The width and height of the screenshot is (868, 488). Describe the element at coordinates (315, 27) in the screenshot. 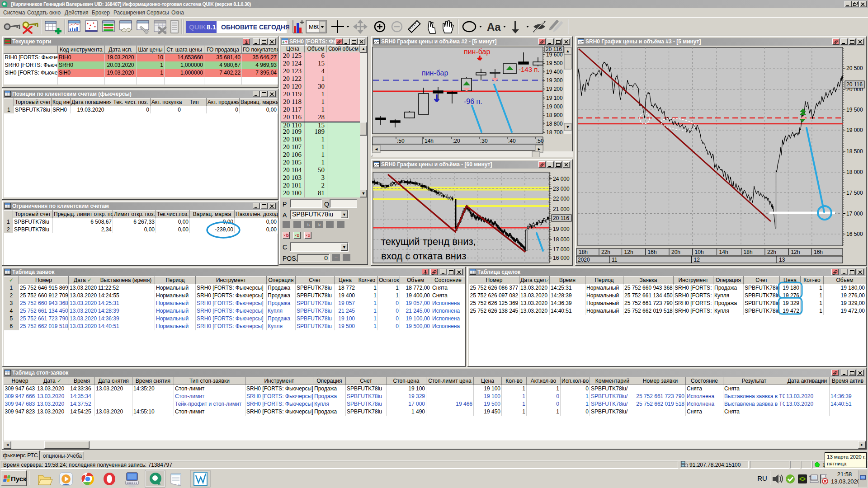

I see `svg-text: M60` at that location.